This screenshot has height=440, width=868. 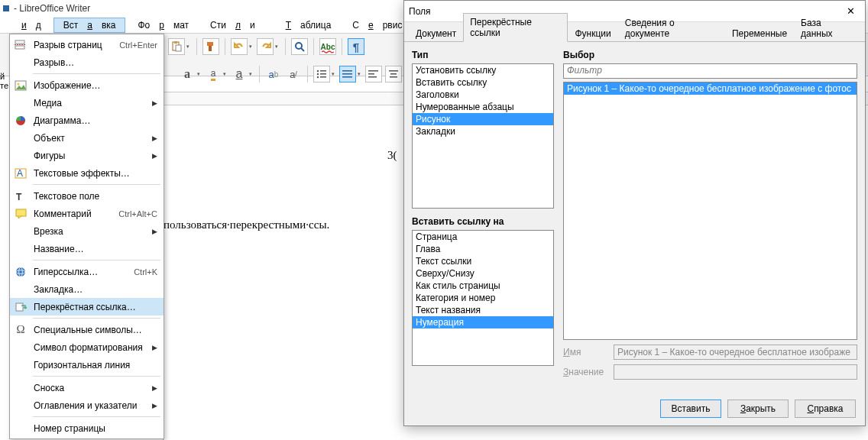 I want to click on type-listbox: Установить ссылкуВставить ссылкуЗаголовк…, so click(x=483, y=136).